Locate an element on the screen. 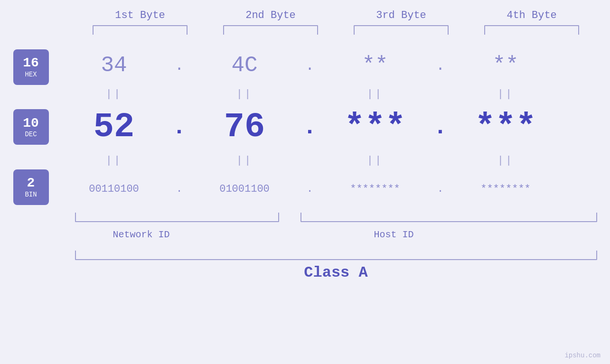 The height and width of the screenshot is (364, 610). bin-dot2: . is located at coordinates (310, 189).